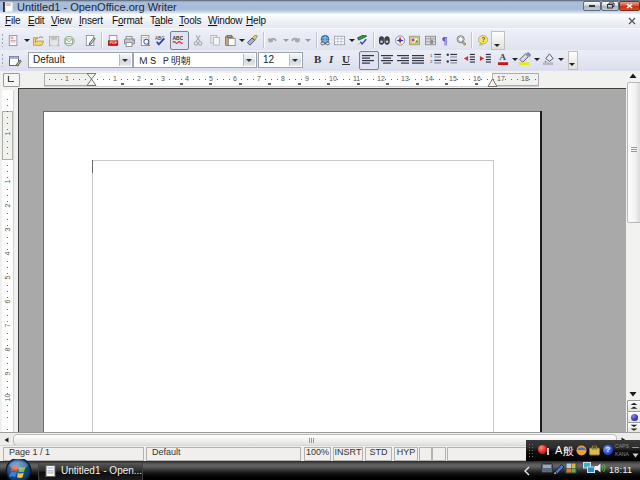 The height and width of the screenshot is (480, 640). Describe the element at coordinates (432, 56) in the screenshot. I see `svg-text: 1` at that location.